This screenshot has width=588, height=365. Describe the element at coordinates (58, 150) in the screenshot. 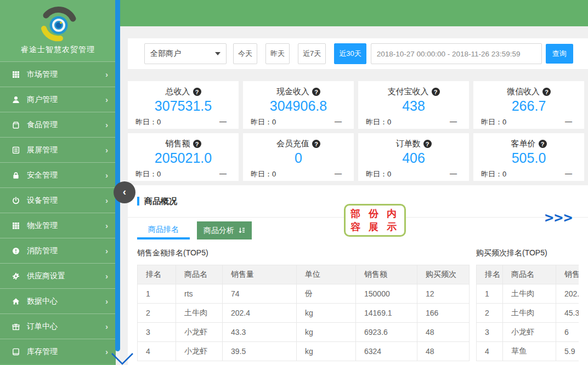

I see `sidebar-item-screen: 展屏管理` at that location.